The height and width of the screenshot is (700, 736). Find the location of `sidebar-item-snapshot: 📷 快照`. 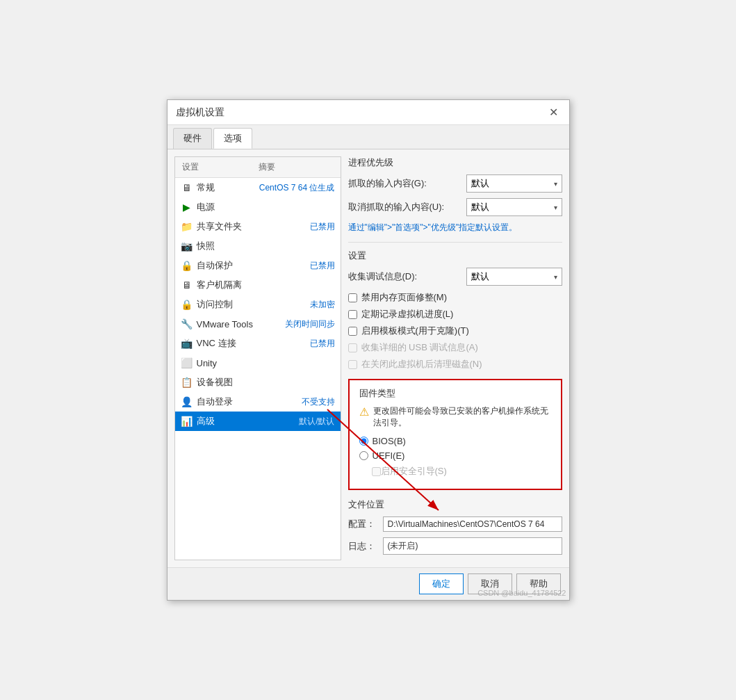

sidebar-item-snapshot: 📷 快照 is located at coordinates (258, 246).